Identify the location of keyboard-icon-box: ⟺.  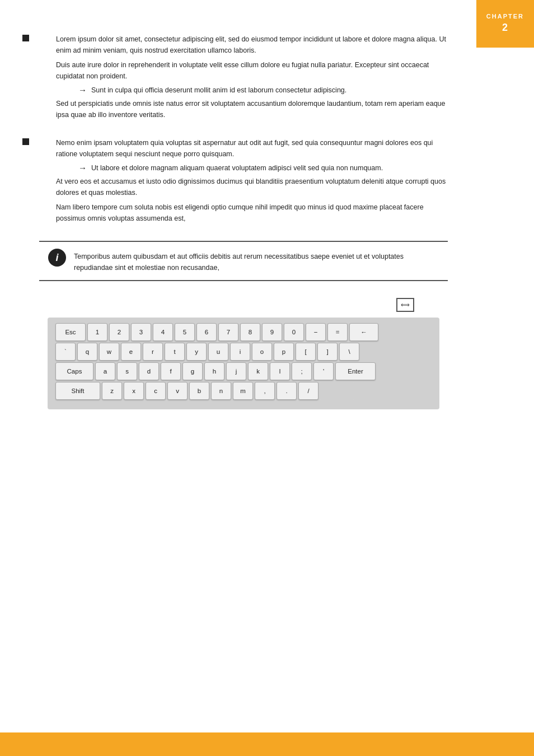
(405, 305).